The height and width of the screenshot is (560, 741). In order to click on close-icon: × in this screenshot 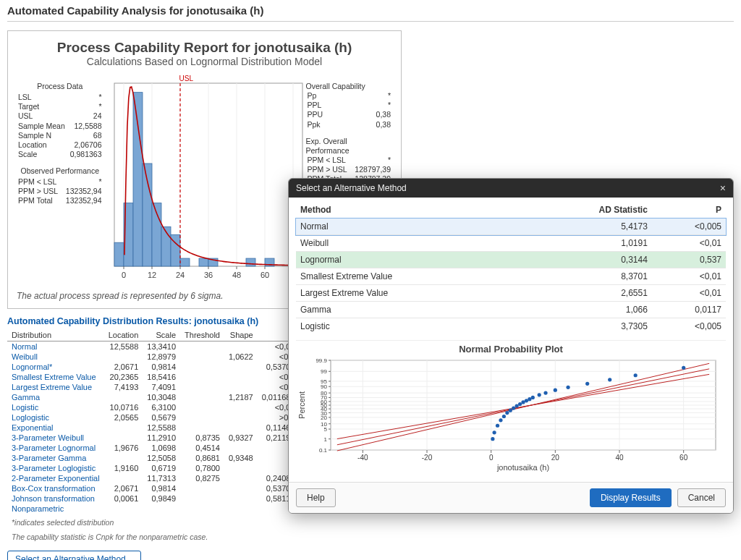, I will do `click(723, 188)`.